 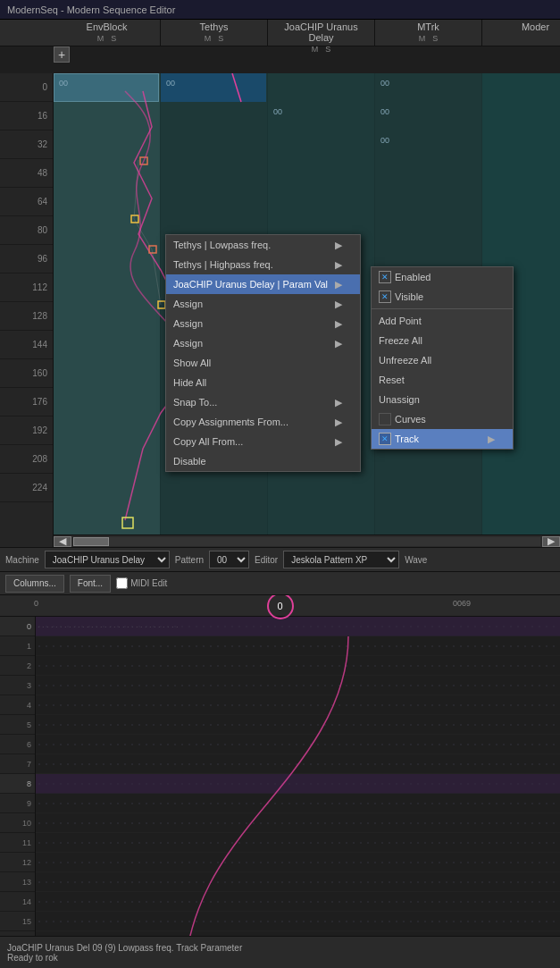 What do you see at coordinates (22, 560) in the screenshot?
I see `machine-label: Machine` at bounding box center [22, 560].